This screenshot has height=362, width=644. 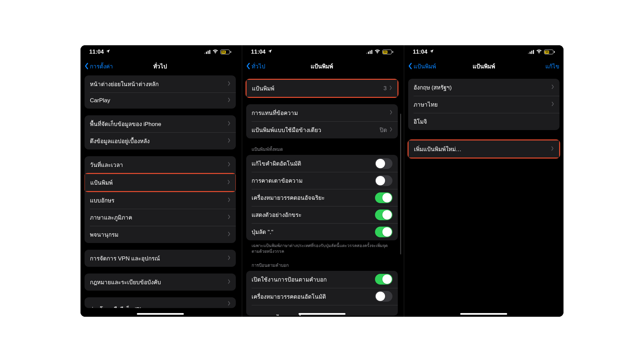 I want to click on row-add-new-keyboard: เพิ่มแป้นพิมพ์ใหม่…, so click(x=484, y=149).